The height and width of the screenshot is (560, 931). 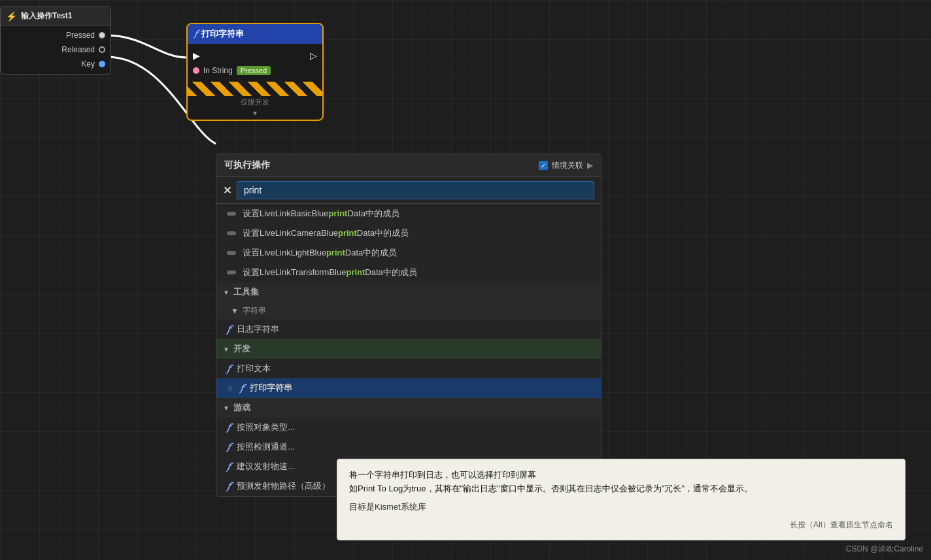 I want to click on print-node-body: ▶ ▷ In String Pressed, so click(x=255, y=63).